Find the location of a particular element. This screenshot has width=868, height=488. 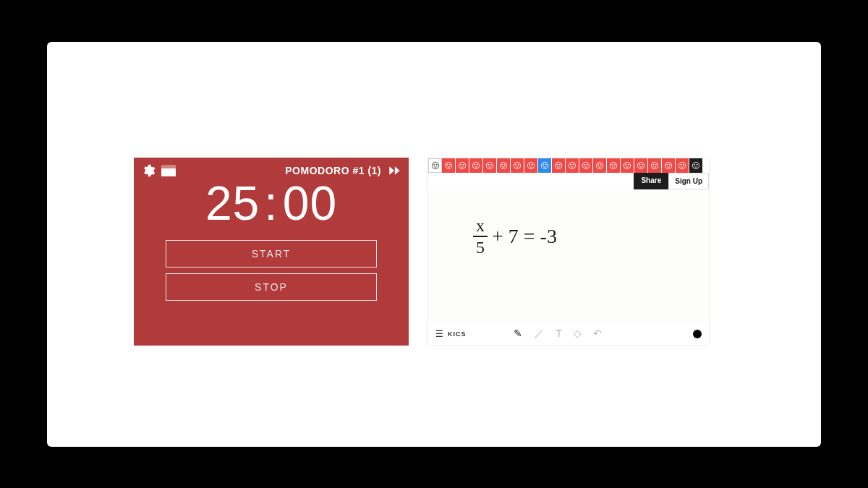

equation-fraction: x 5 is located at coordinates (480, 236).